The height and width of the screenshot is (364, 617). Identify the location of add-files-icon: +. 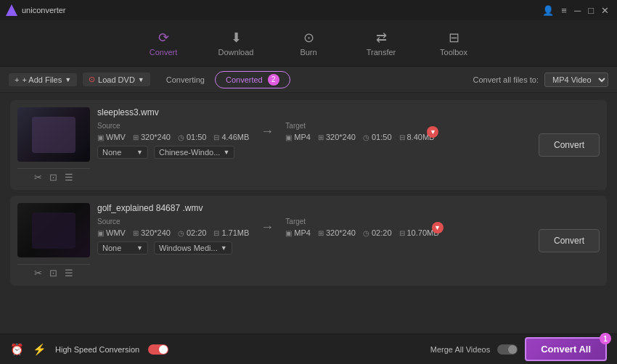
(17, 80).